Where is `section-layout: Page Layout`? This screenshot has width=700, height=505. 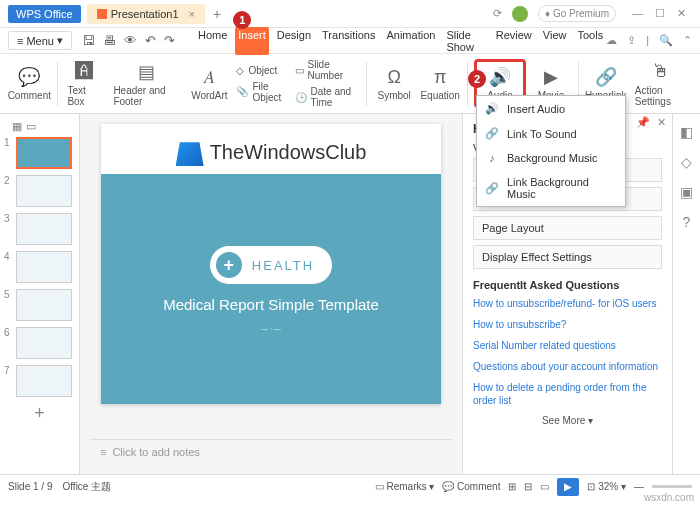 section-layout: Page Layout is located at coordinates (568, 228).